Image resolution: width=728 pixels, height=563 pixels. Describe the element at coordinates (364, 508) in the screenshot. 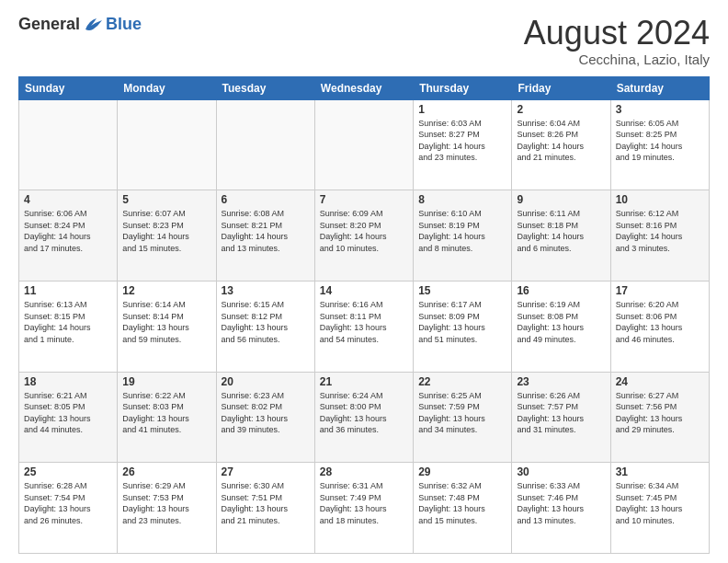

I see `table-row: 28Sunrise: 6:31 AM Sunset: 7:49 PM Dayli…` at that location.